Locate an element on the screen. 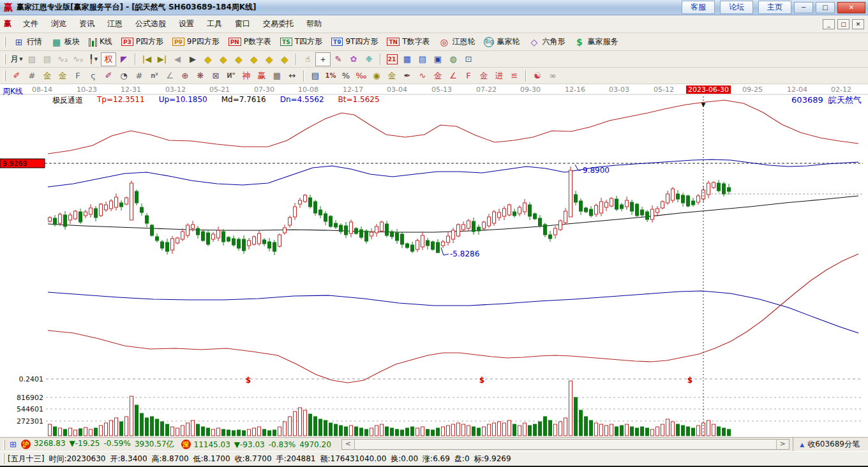  permille-tool-icon: ‰ is located at coordinates (361, 76).